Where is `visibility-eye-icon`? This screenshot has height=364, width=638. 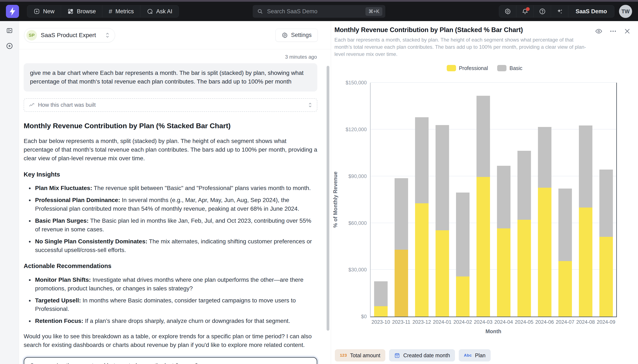 visibility-eye-icon is located at coordinates (599, 31).